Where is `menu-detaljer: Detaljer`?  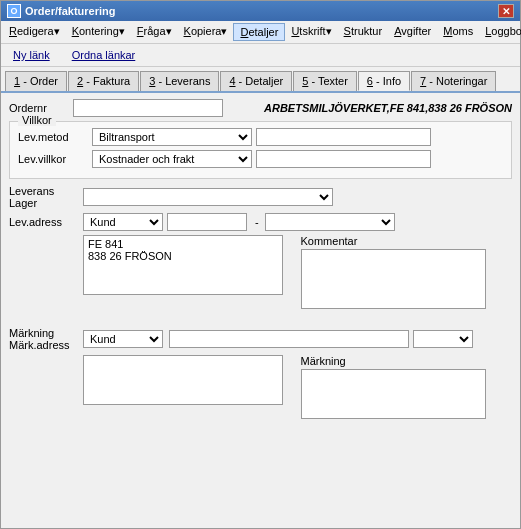
menu-detaljer: Detaljer is located at coordinates (259, 32).